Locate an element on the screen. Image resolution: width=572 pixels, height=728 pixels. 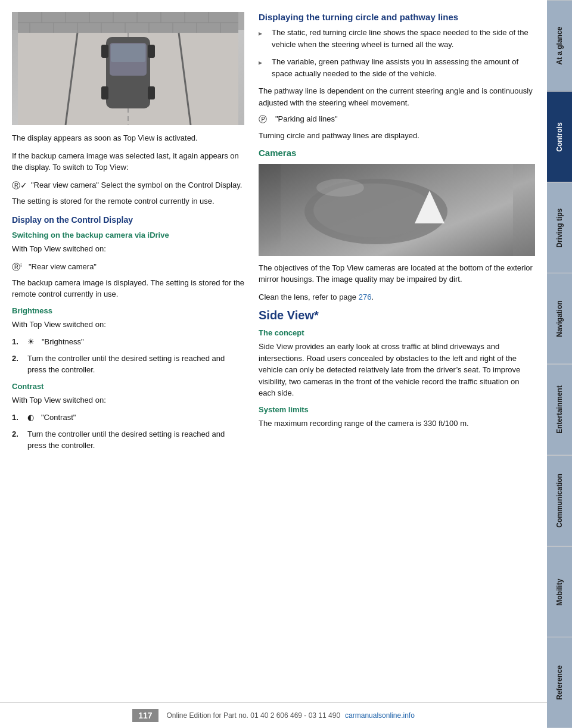
rear-camera-idrive-text: "Rear view camera" is located at coordinates (63, 267).